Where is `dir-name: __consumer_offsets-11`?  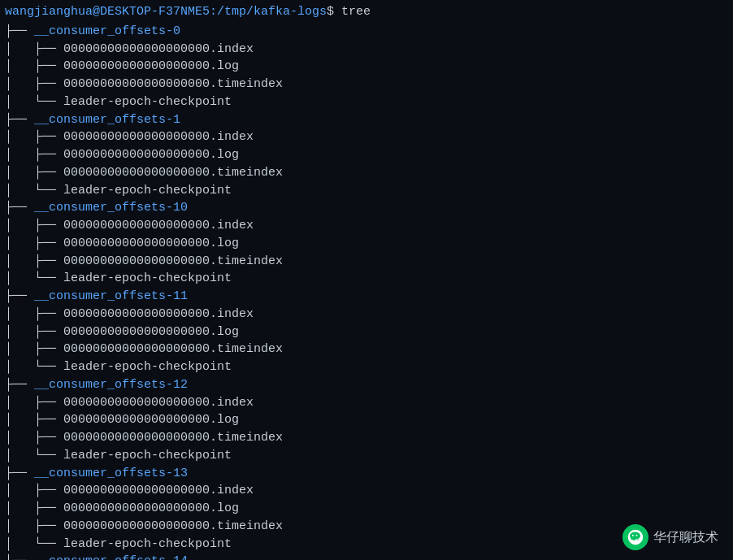
dir-name: __consumer_offsets-11 is located at coordinates (111, 297).